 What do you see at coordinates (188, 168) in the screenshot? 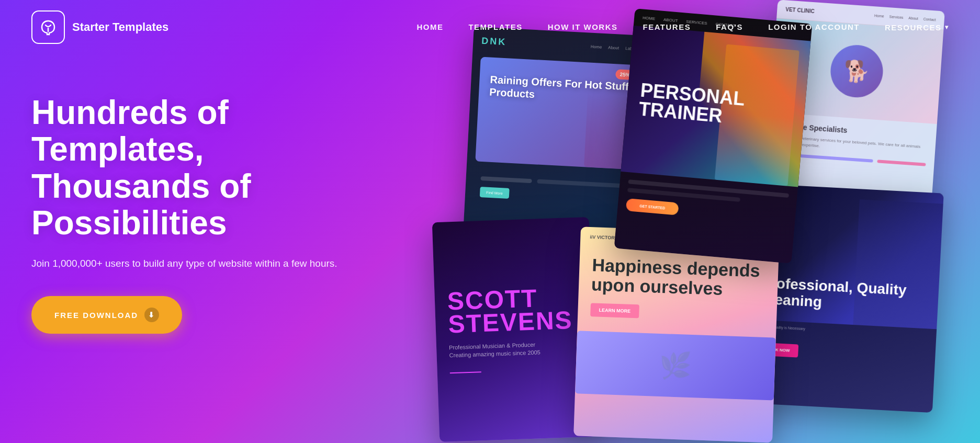
I see `hero-title: Hundreds of Templates, Thousands of Poss…` at bounding box center [188, 168].